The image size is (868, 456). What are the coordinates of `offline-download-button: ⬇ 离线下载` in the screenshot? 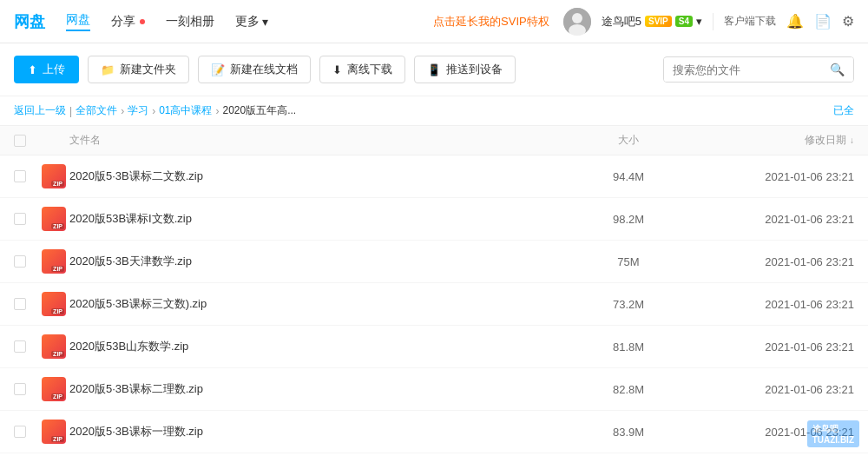 It's located at (363, 69).